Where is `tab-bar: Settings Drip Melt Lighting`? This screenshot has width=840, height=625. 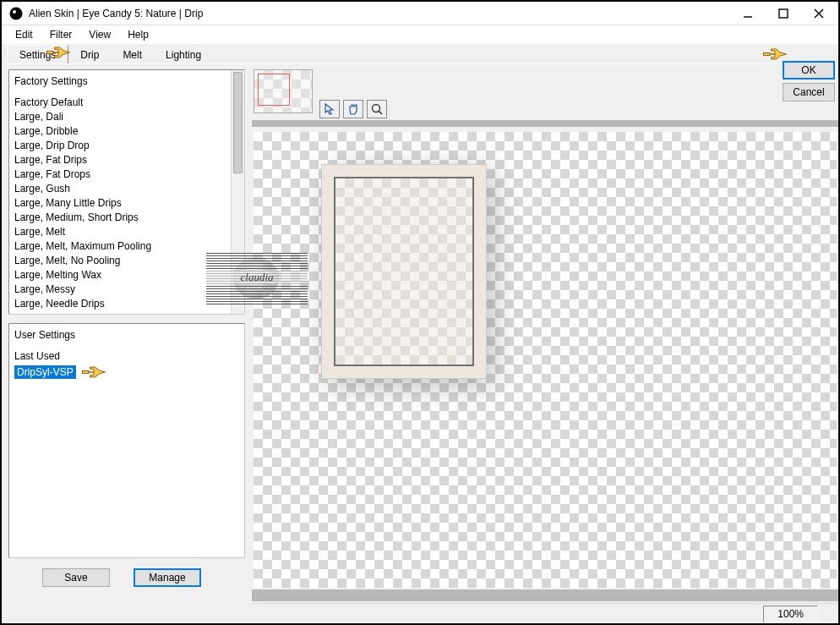
tab-bar: Settings Drip Melt Lighting is located at coordinates (420, 54).